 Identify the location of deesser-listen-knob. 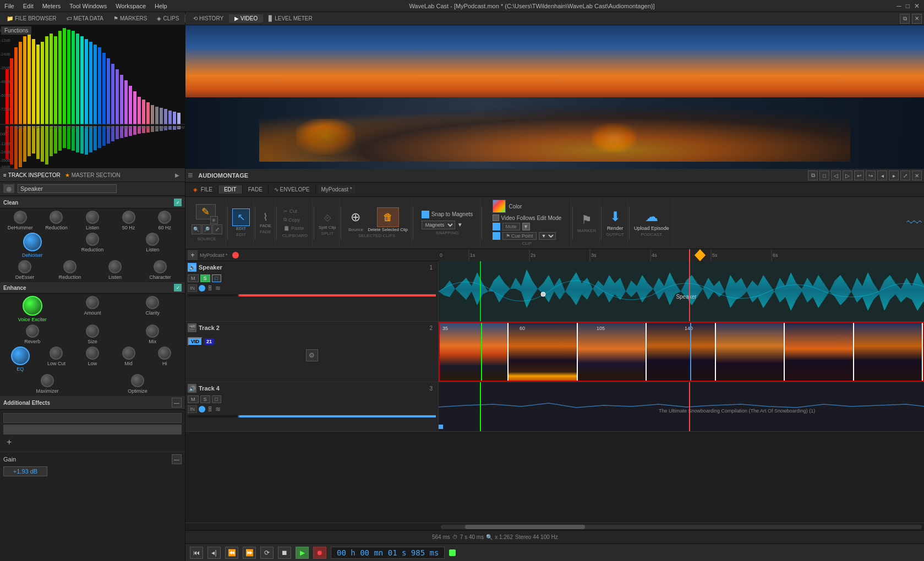
(115, 267).